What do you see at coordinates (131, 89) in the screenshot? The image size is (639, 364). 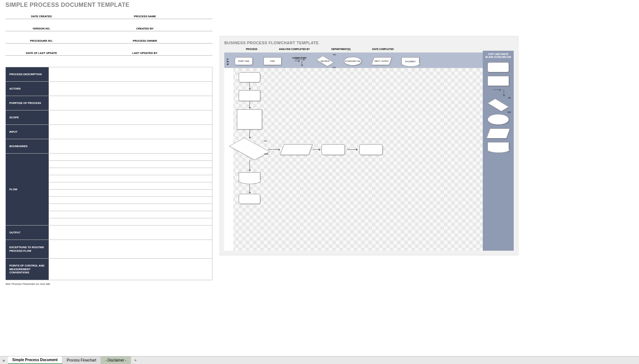 I see `field-actors` at bounding box center [131, 89].